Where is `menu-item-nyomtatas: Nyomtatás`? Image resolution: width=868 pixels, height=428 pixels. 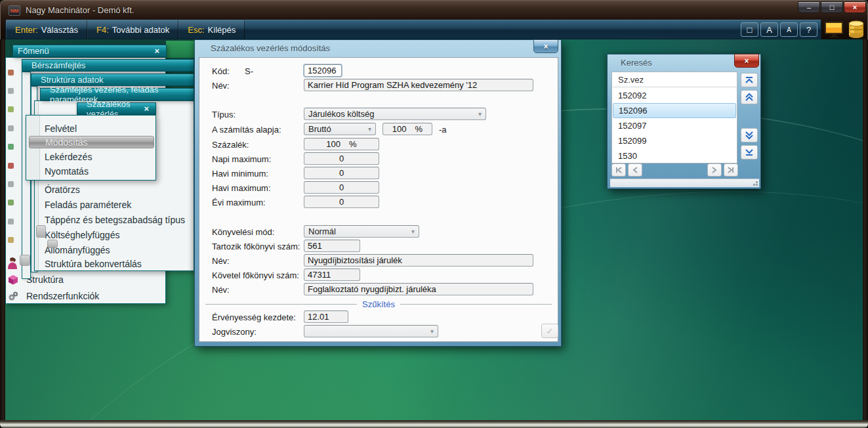
menu-item-nyomtatas: Nyomtatás is located at coordinates (67, 171).